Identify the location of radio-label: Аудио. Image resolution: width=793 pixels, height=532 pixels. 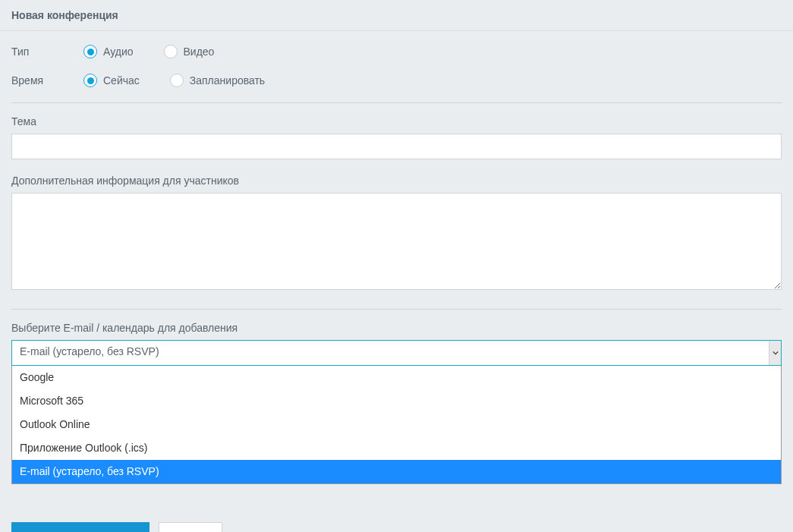
(118, 52).